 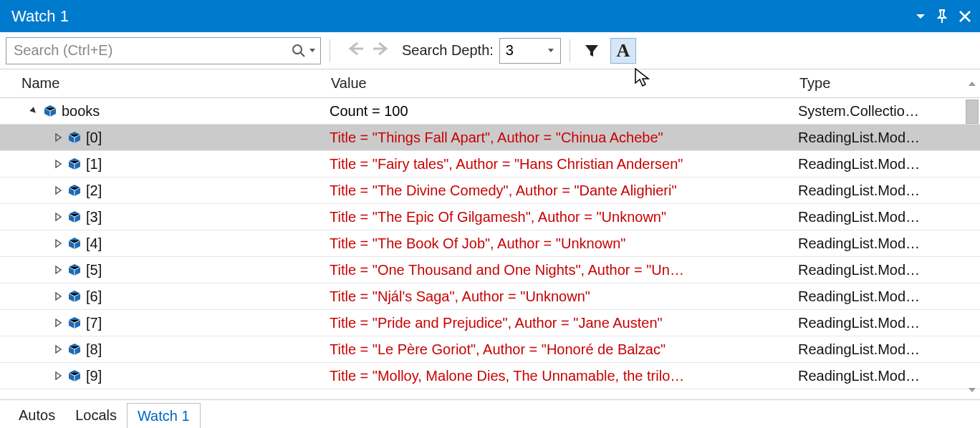 What do you see at coordinates (94, 137) in the screenshot?
I see `variable-name: [0]` at bounding box center [94, 137].